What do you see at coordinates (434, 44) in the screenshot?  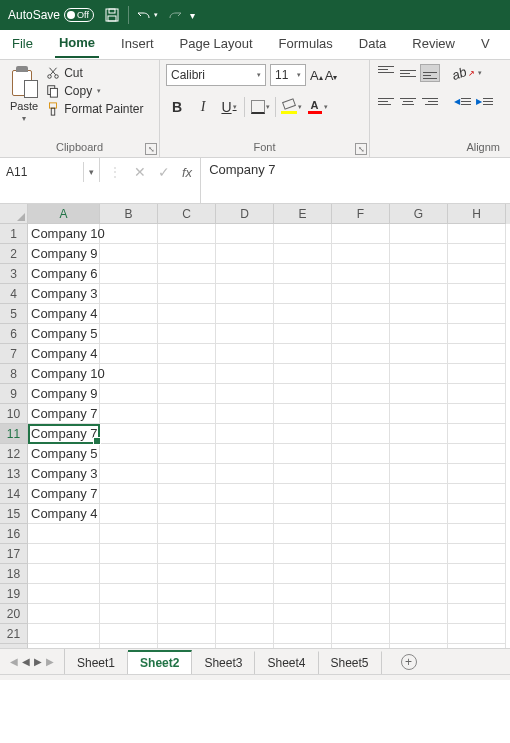 I see `tab-review: Review` at bounding box center [434, 44].